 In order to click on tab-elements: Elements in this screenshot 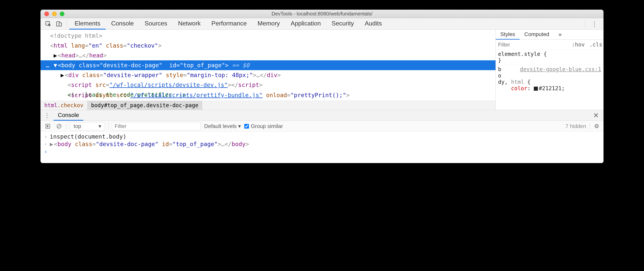, I will do `click(88, 24)`.